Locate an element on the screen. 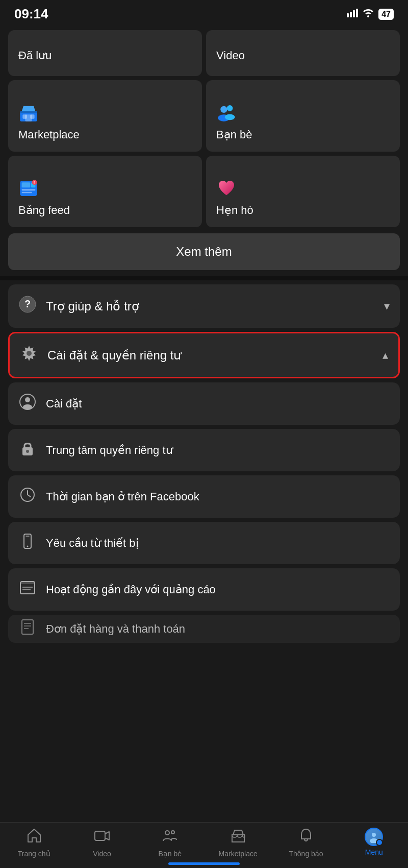 This screenshot has height=868, width=408. tile-video-label: Video is located at coordinates (231, 56).